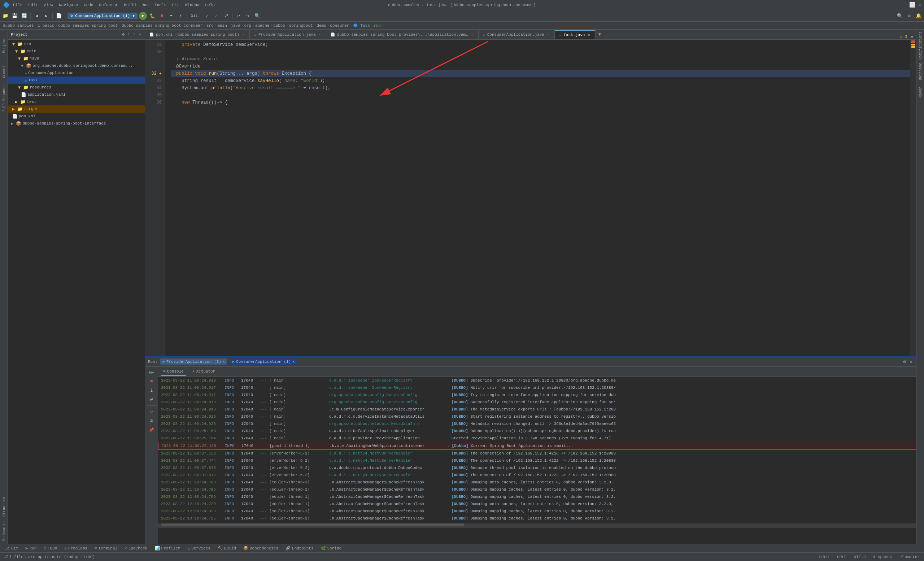 The width and height of the screenshot is (924, 561). Describe the element at coordinates (106, 548) in the screenshot. I see `bottom-tab-terminal: ⌨ Terminal` at that location.